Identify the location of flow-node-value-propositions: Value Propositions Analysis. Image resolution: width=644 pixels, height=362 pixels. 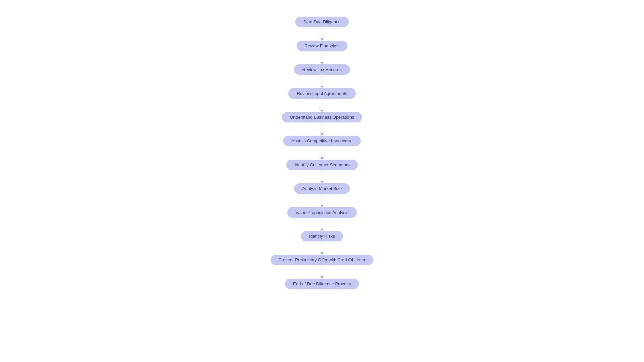
(322, 213).